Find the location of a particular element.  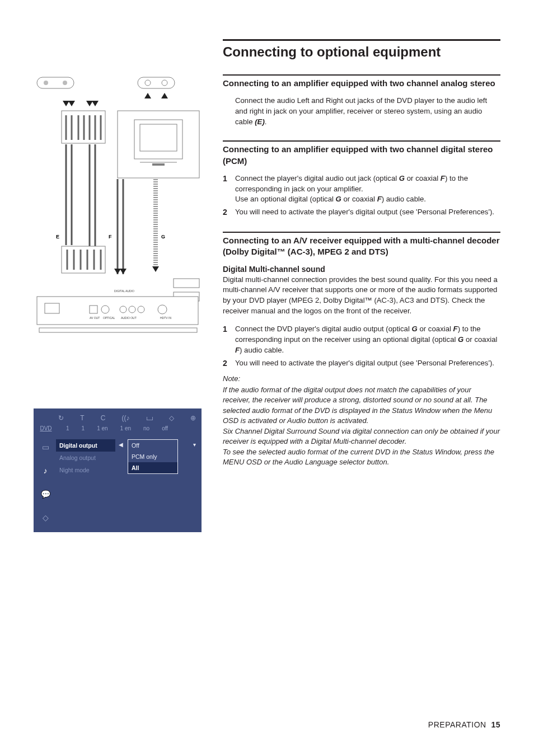

note-p3: To see the selected audio format of the … is located at coordinates (362, 458).